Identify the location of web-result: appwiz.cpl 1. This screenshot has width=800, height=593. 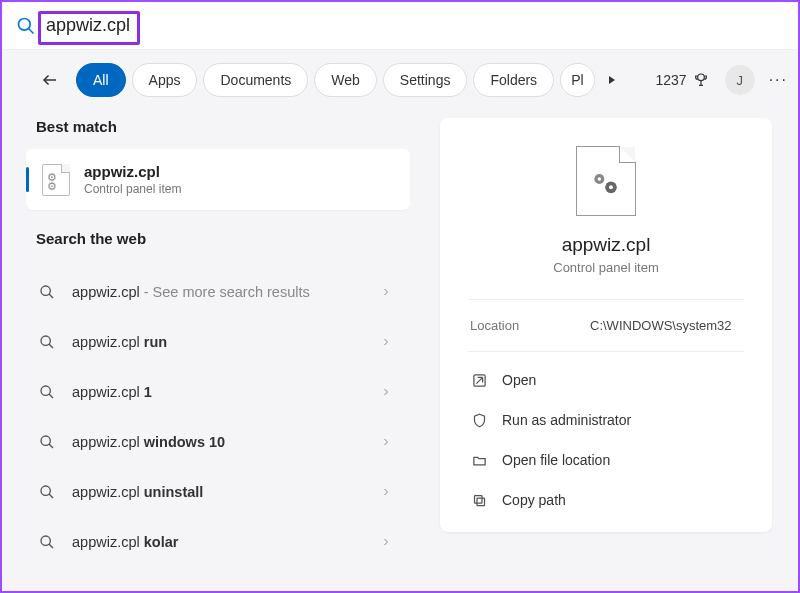
(218, 392).